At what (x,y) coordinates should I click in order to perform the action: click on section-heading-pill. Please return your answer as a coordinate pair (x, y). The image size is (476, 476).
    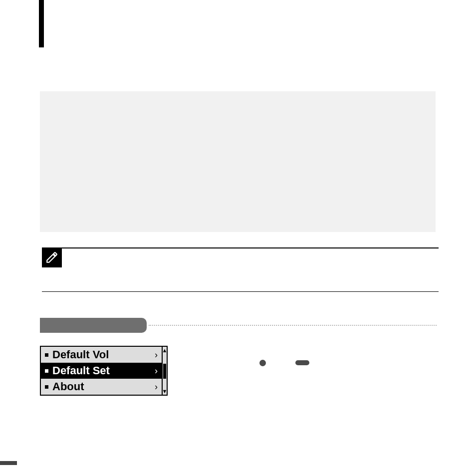
    Looking at the image, I should click on (93, 325).